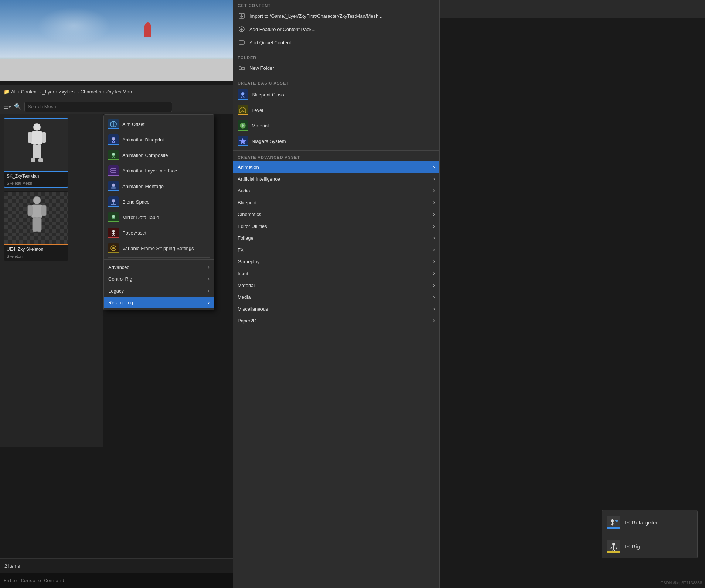  Describe the element at coordinates (159, 291) in the screenshot. I see `nav-item-legacy: Legacy ›` at that location.